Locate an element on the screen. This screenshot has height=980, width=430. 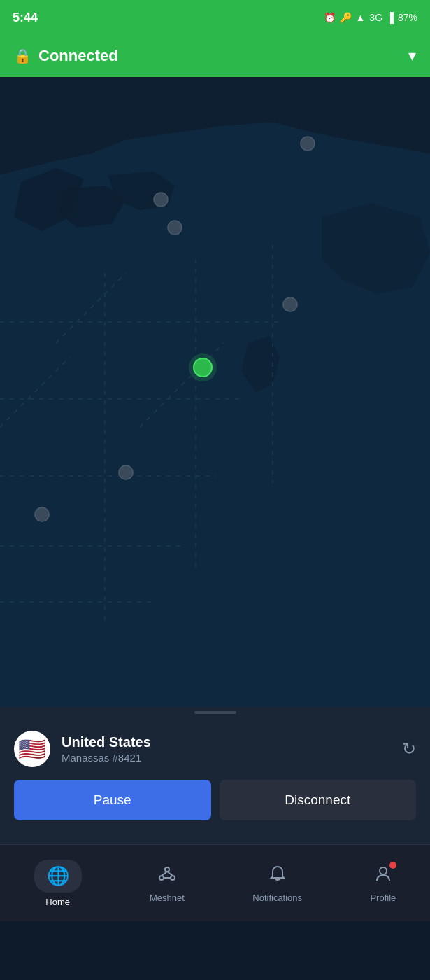
country-flag: 🇺🇸 is located at coordinates (32, 749).